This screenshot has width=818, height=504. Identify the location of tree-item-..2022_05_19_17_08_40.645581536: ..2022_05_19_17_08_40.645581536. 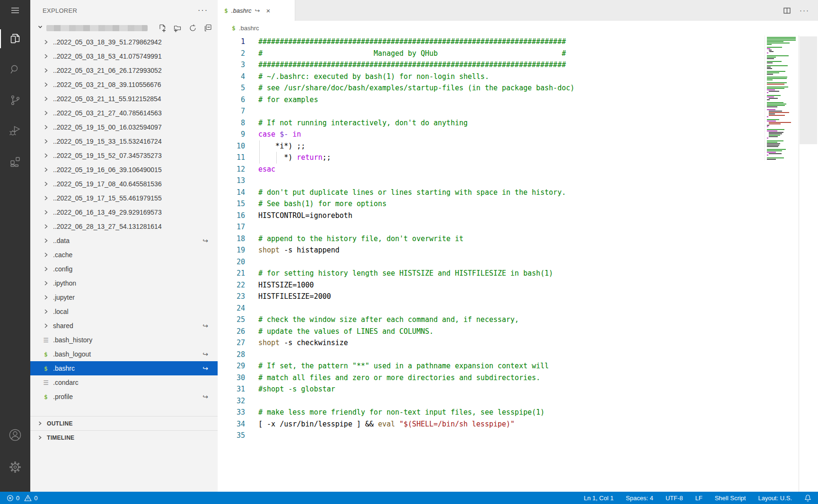
(124, 184).